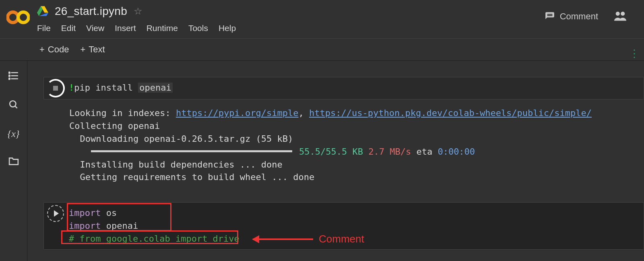 Image resolution: width=644 pixels, height=261 pixels. I want to click on output-text: ,, so click(304, 113).